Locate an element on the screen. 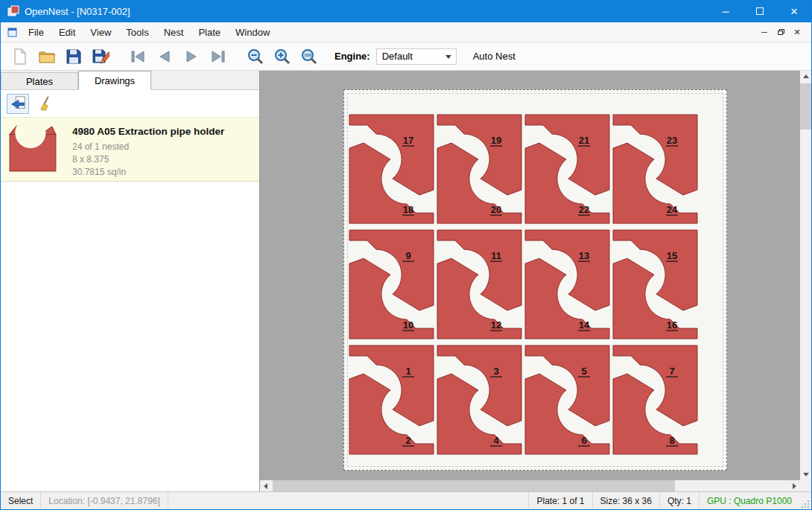  minimize-button: ─ is located at coordinates (726, 11).